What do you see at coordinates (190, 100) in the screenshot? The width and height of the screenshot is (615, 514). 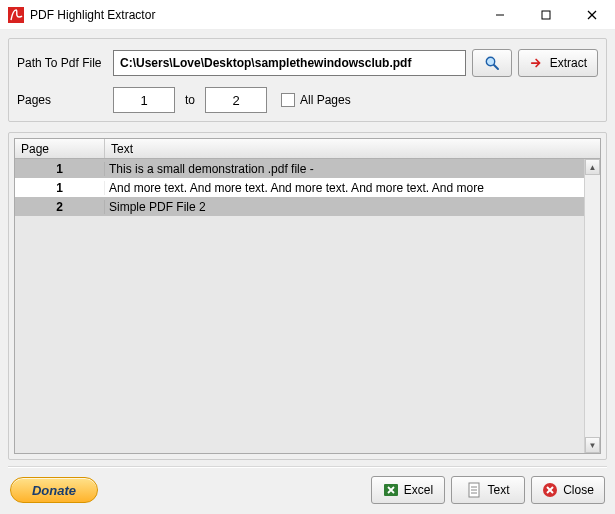 I see `to-label: to` at bounding box center [190, 100].